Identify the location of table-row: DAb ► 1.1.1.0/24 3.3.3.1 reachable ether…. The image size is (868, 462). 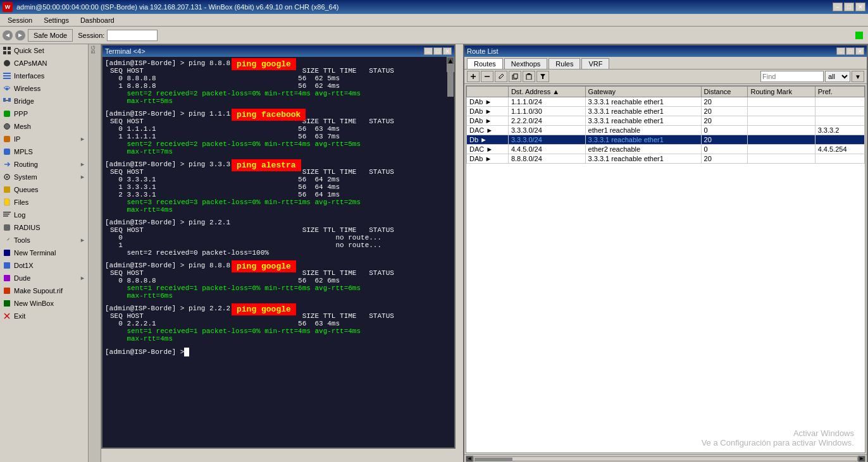
(666, 102).